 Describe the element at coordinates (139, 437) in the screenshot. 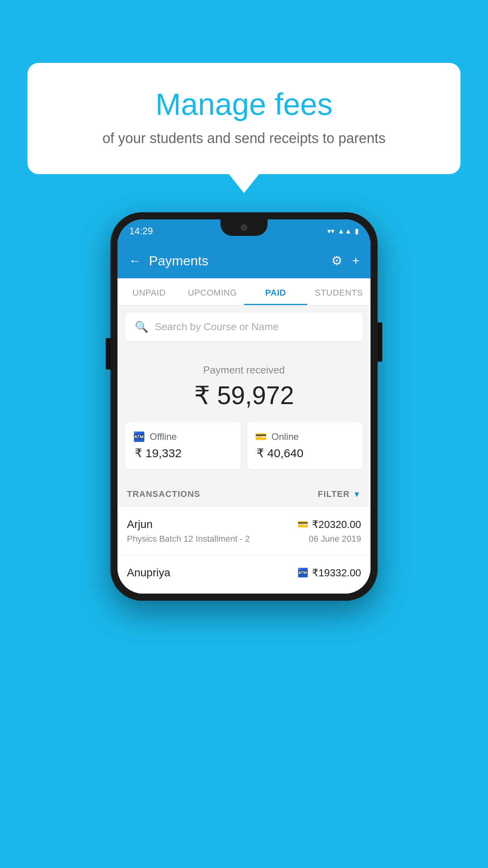

I see `offline-icon: 🏧` at that location.